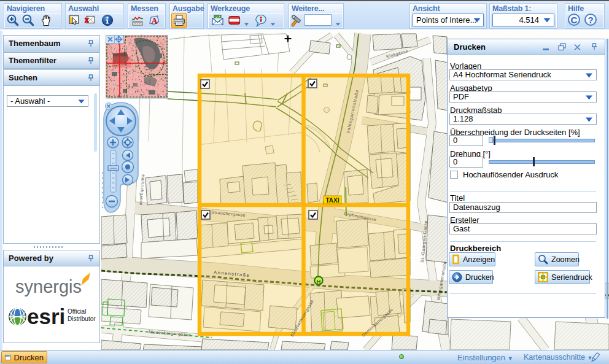 The width and height of the screenshot is (609, 364). Describe the element at coordinates (77, 312) in the screenshot. I see `svg-text: Official` at that location.